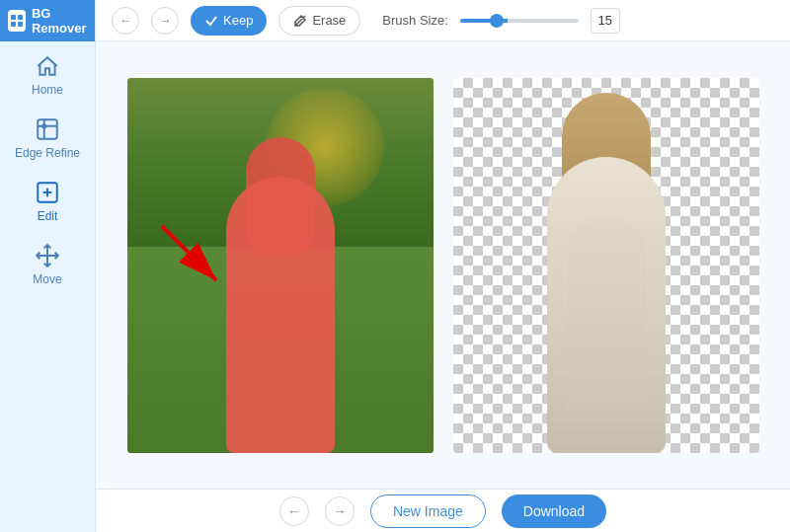 This screenshot has height=532, width=790. What do you see at coordinates (47, 266) in the screenshot?
I see `sidebar: BG Remover Home Edge Refine Edit Move` at bounding box center [47, 266].